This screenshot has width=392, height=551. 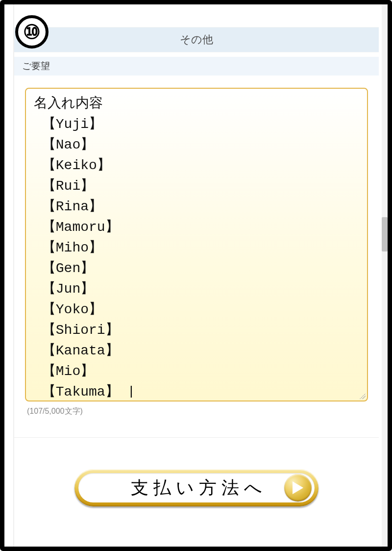 I want to click on scrollbar-thumb, so click(x=385, y=234).